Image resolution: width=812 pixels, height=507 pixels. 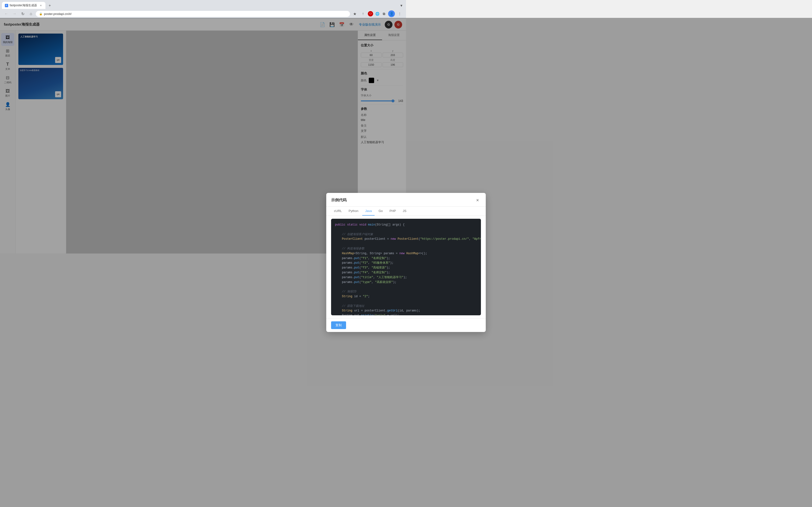 What do you see at coordinates (401, 5) in the screenshot?
I see `minimize-button: ▼` at bounding box center [401, 5].